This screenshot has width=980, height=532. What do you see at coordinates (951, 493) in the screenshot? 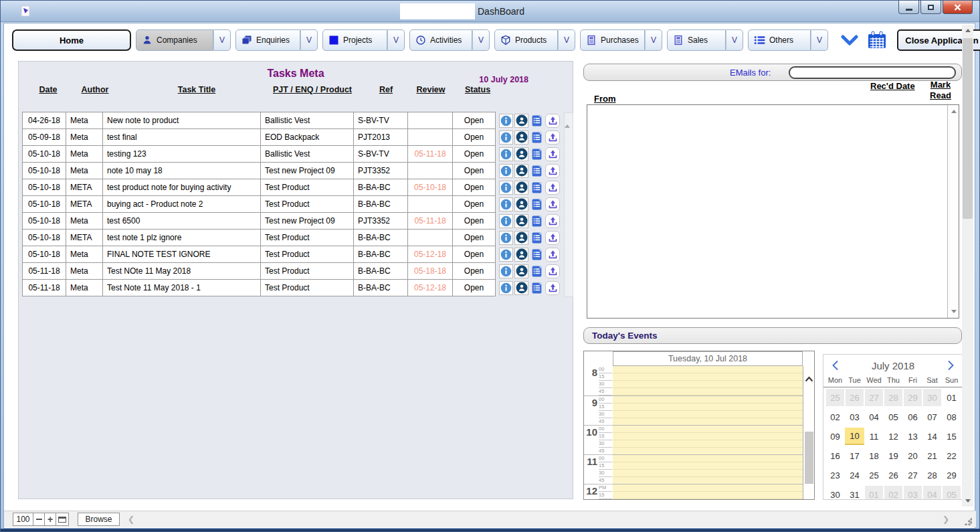
I see `calendar-day: 05` at bounding box center [951, 493].